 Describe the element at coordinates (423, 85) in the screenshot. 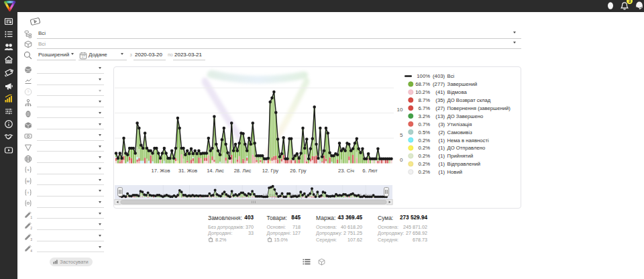

I see `svg-text: 68.7%` at that location.